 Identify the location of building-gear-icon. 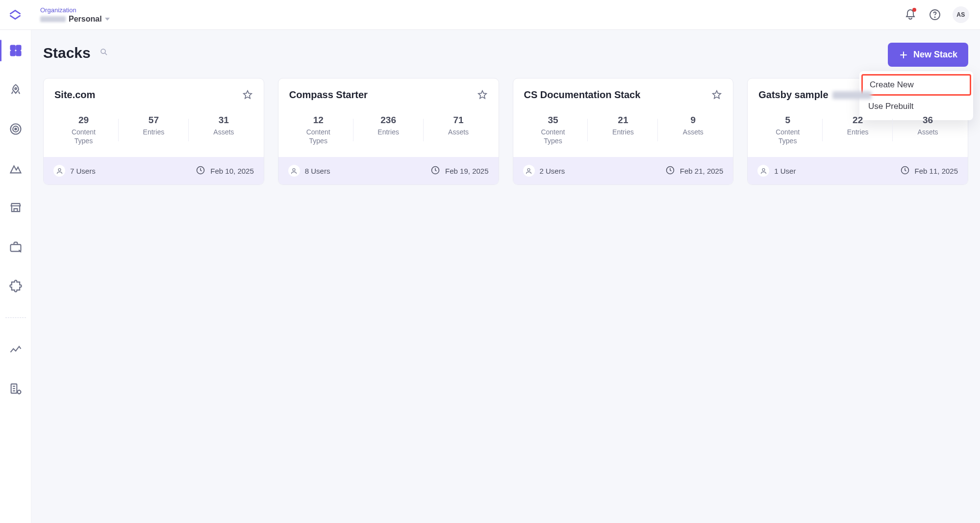
(16, 389).